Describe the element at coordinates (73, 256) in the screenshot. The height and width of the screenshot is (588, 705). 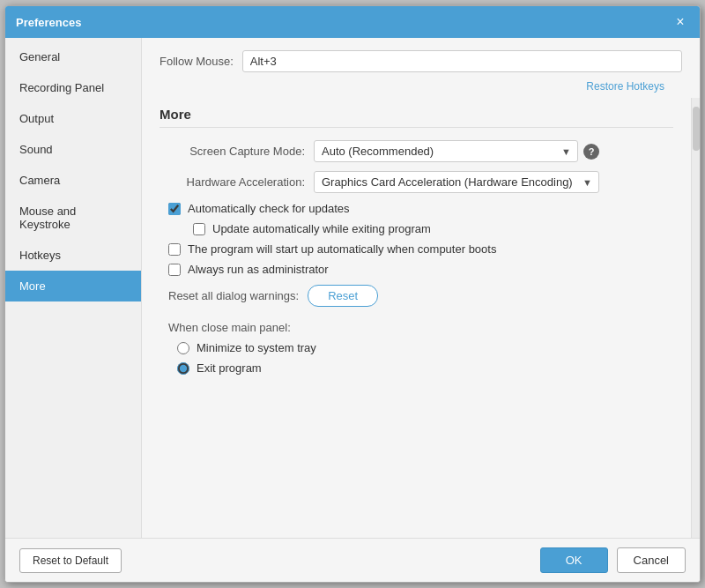
I see `sidebar-item-hotkeys: Hotkeys` at that location.